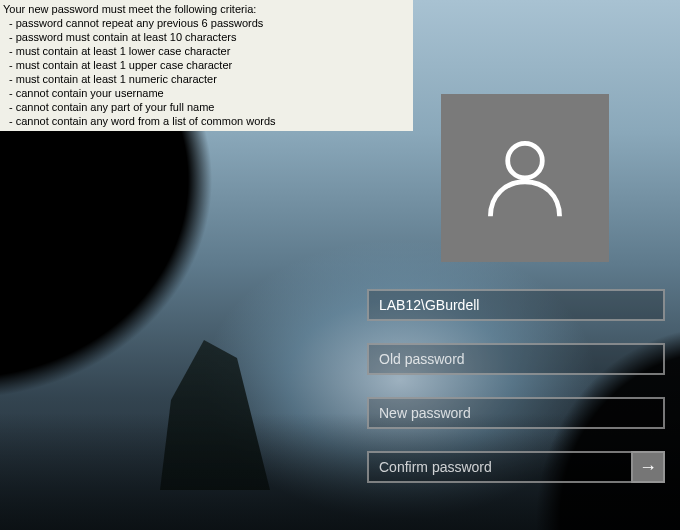 This screenshot has width=680, height=530. Describe the element at coordinates (525, 178) in the screenshot. I see `user-icon` at that location.